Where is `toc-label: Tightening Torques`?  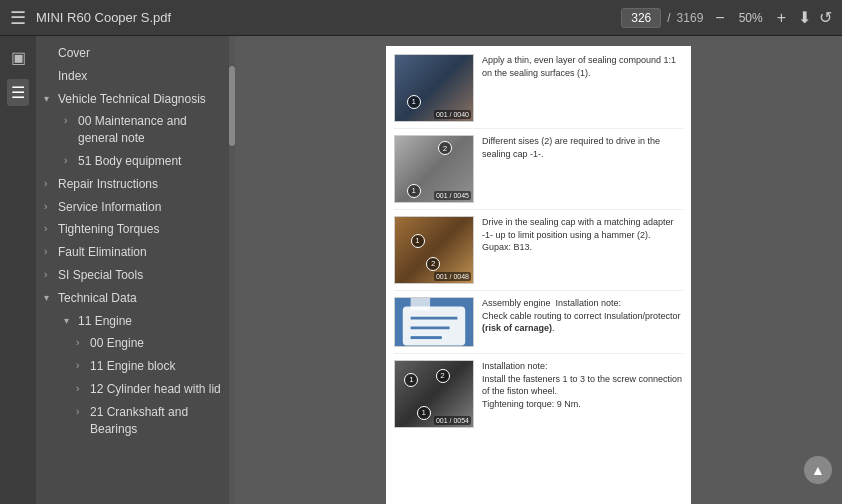 toc-label: Tightening Torques is located at coordinates (140, 230).